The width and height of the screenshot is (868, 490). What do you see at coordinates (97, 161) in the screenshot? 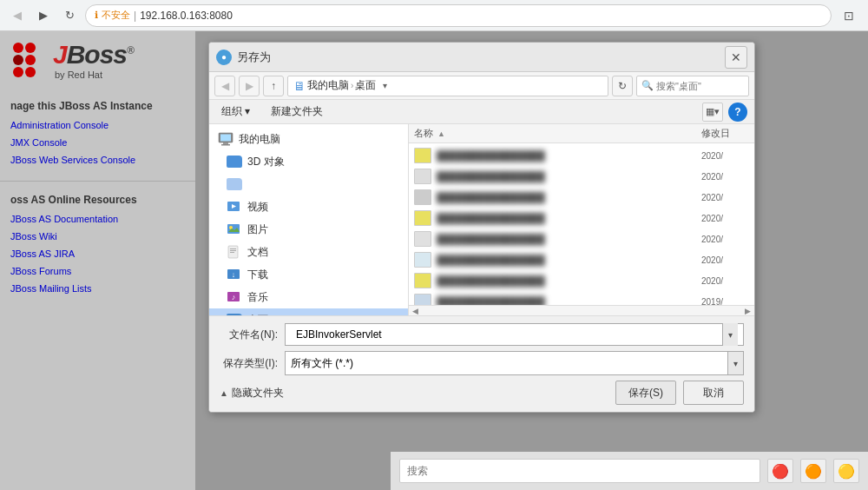
I see `jboss-ws-link: JBoss Web Services Console` at bounding box center [97, 161].